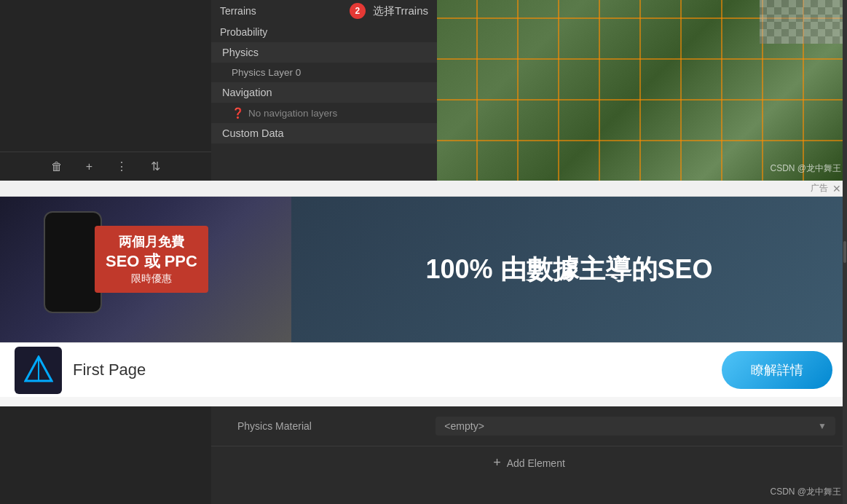 The image size is (847, 504). Describe the element at coordinates (106, 166) in the screenshot. I see `toolbar-row: 🗑 + ⋮ ⇅` at that location.